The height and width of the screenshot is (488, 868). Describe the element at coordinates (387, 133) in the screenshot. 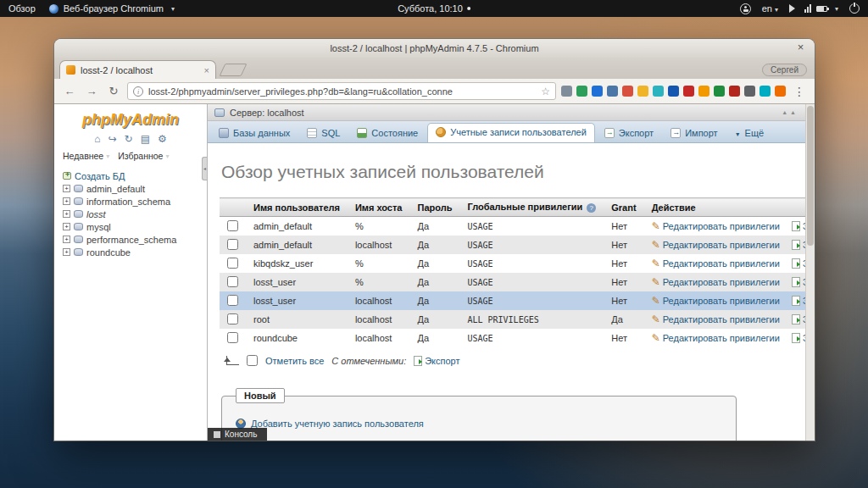

I see `tab-status: Состояние` at that location.